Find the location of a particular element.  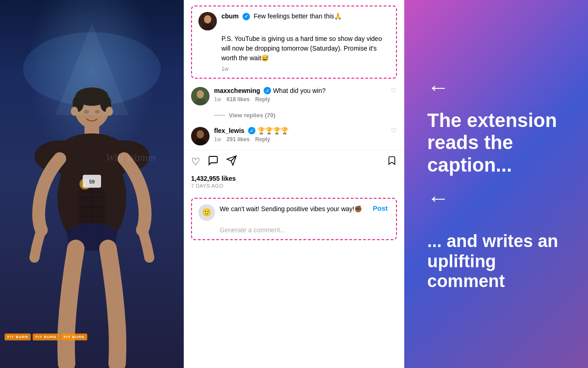

comment-input-row: 🙂 We can't wait! Sending positive vibes … is located at coordinates (294, 213).